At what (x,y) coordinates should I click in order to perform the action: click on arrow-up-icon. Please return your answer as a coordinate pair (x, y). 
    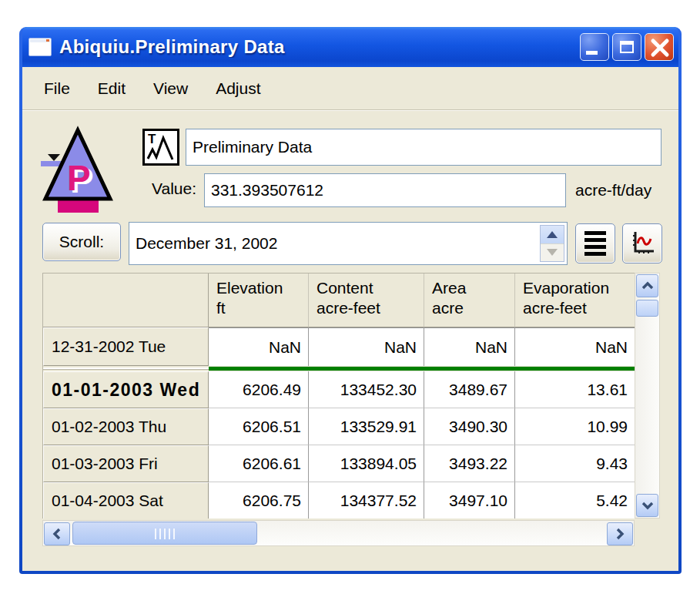
    Looking at the image, I should click on (552, 234).